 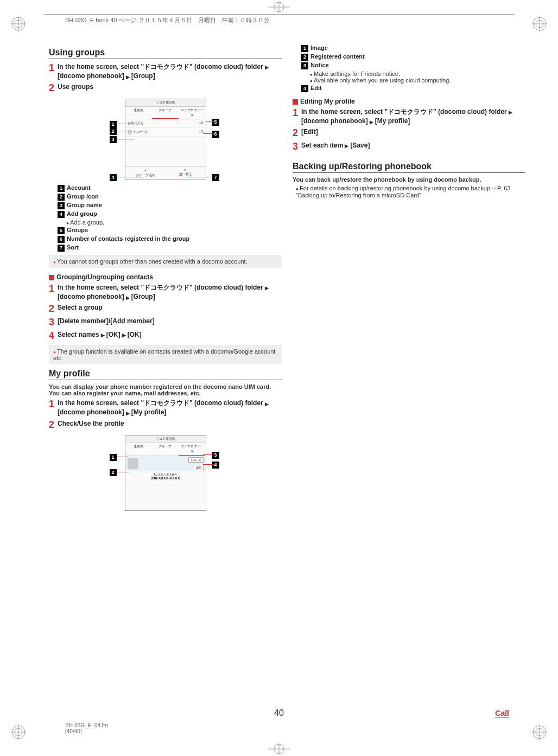 I want to click on sub-editing-profile: Editing My profile, so click(x=409, y=101).